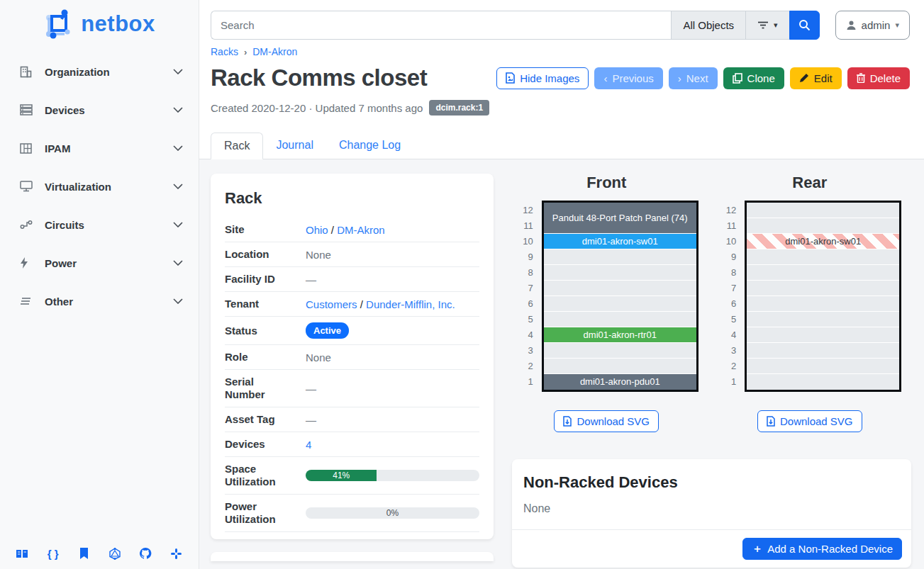  I want to click on object-id-badge: dcim.rack:1, so click(460, 108).